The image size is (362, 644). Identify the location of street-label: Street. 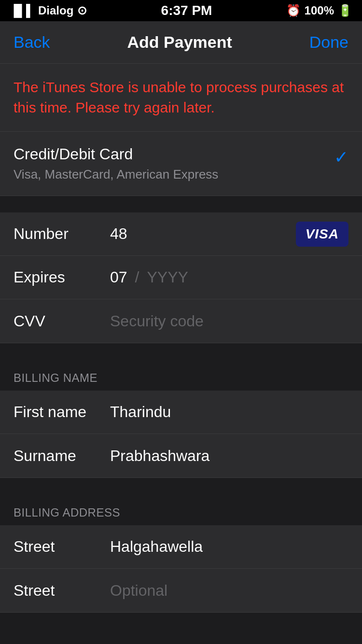
(62, 546).